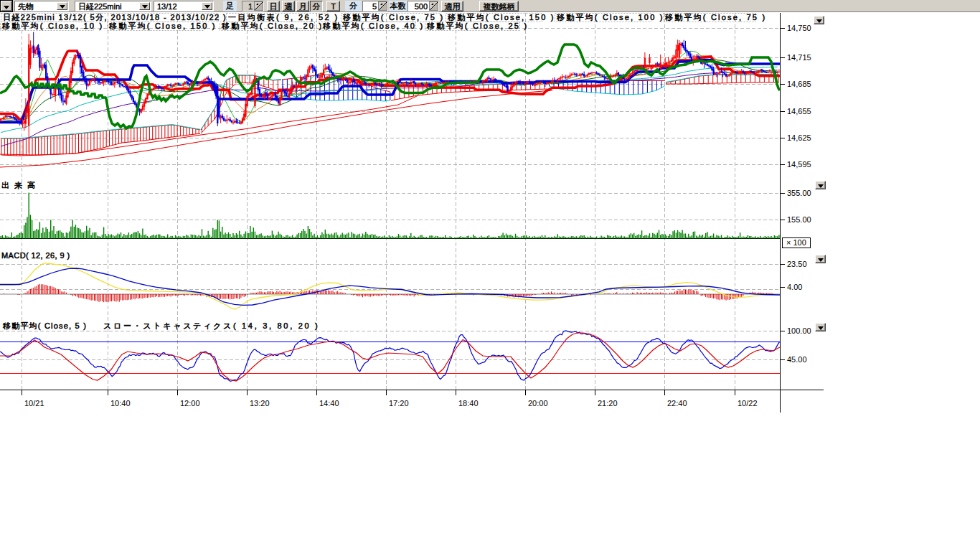 The width and height of the screenshot is (980, 551). What do you see at coordinates (373, 26) in the screenshot?
I see `svg-text: 移動平均( Close, 40 )` at bounding box center [373, 26].